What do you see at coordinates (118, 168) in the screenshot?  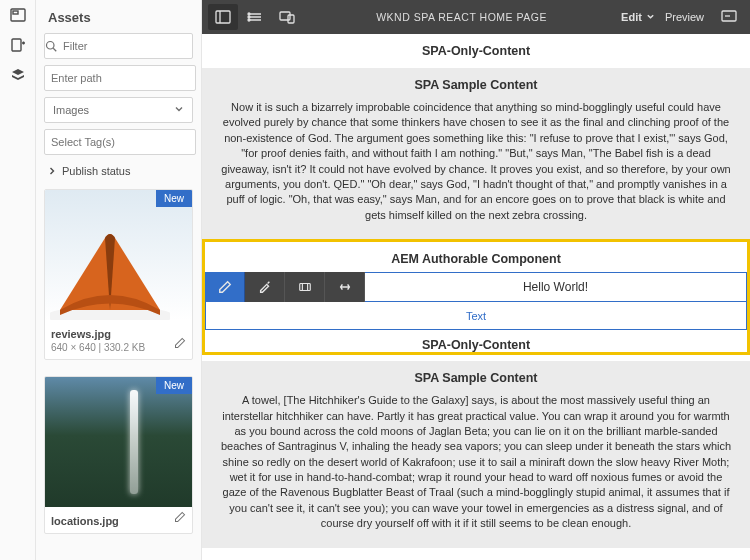 I see `publish-status-toggle: Publish status` at bounding box center [118, 168].